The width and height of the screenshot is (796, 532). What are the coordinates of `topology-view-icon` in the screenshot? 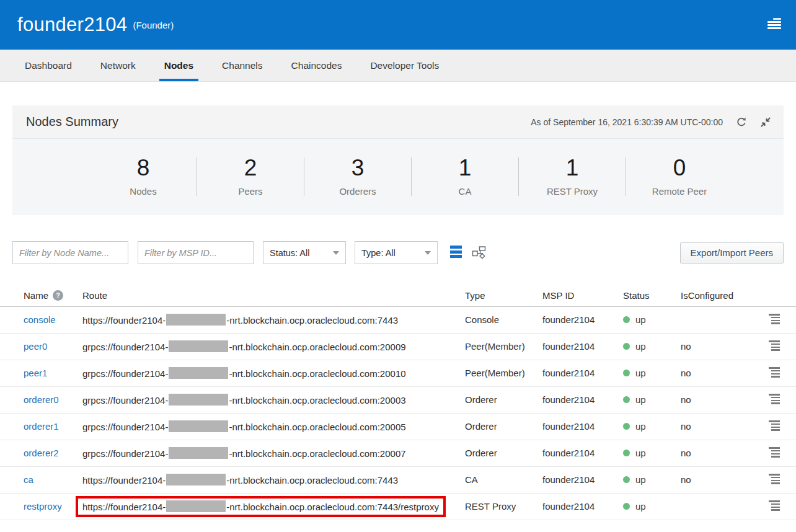 It's located at (479, 253).